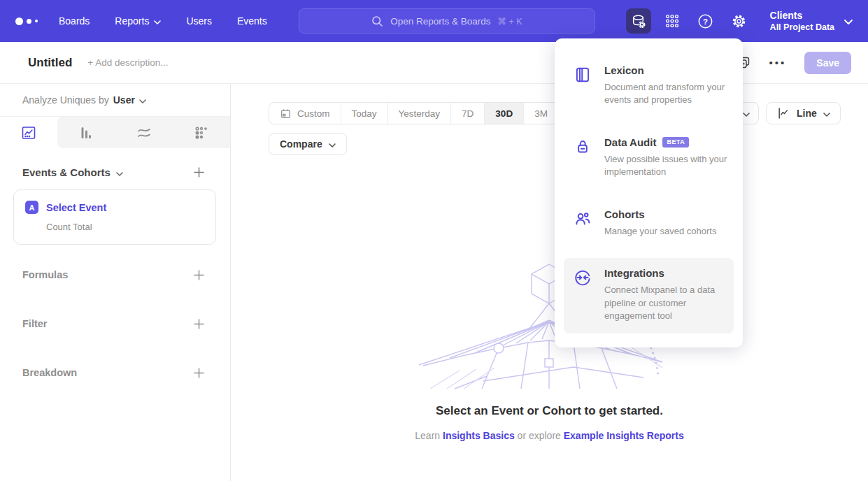  What do you see at coordinates (705, 21) in the screenshot?
I see `help-question-icon: ?` at bounding box center [705, 21].